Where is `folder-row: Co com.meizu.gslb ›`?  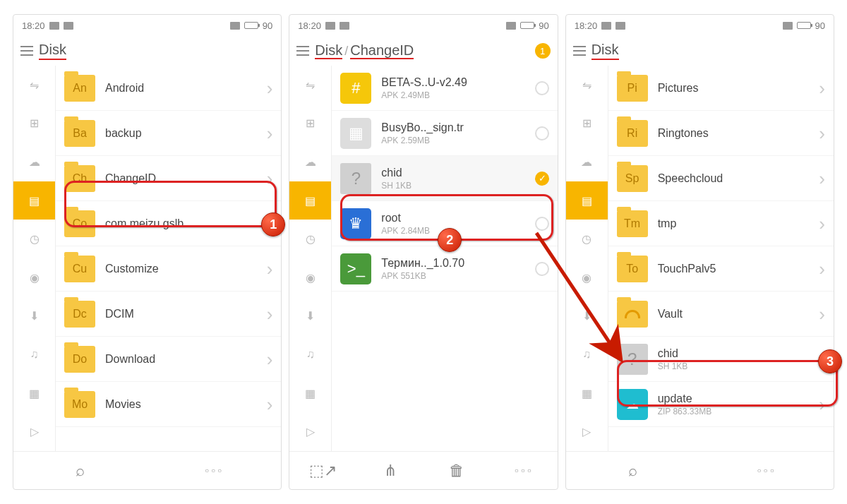
folder-row: Co com.meizu.gslb › is located at coordinates (168, 224).